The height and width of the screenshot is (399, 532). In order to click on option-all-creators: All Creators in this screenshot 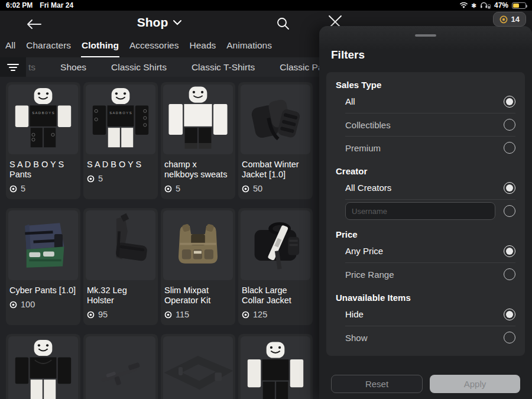, I will do `click(430, 188)`.